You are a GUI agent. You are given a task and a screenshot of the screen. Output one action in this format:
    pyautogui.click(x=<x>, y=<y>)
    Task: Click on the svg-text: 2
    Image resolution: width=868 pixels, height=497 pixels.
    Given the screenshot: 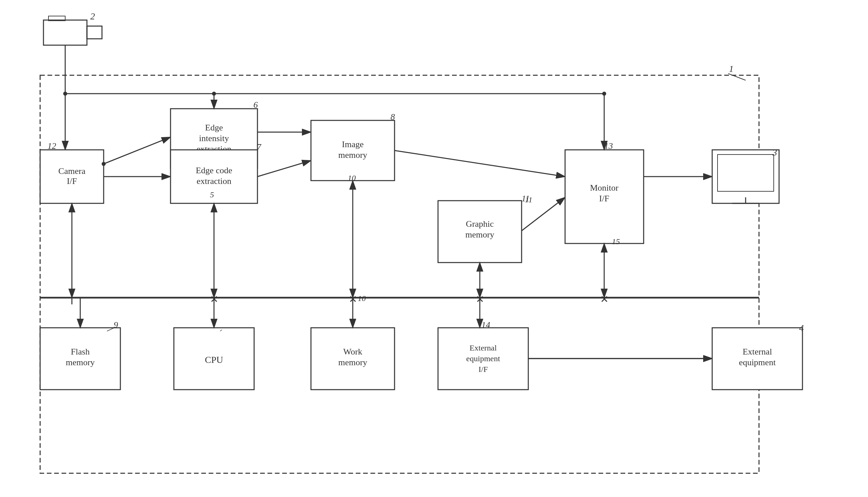 What is the action you would take?
    pyautogui.click(x=93, y=16)
    